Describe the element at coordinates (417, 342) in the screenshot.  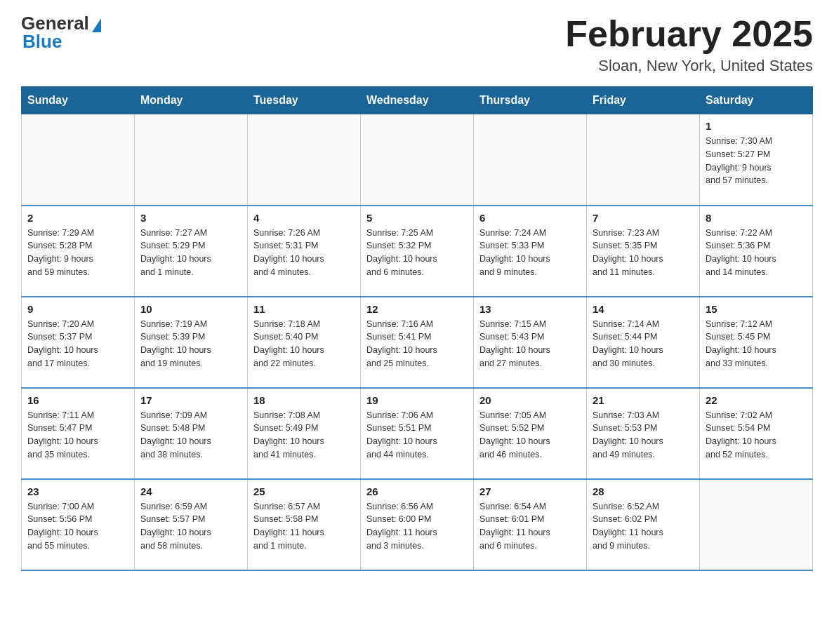
I see `calendar-week-row: 9Sunrise: 7:20 AM Sunset: 5:37 PM Daylig…` at that location.